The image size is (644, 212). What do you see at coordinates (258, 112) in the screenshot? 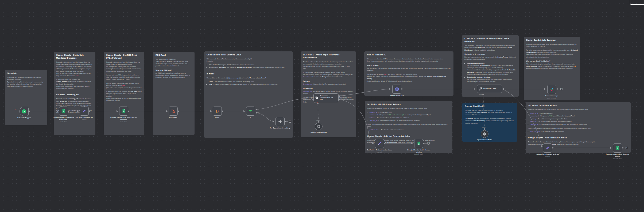
I see `port-label: false` at bounding box center [258, 112].